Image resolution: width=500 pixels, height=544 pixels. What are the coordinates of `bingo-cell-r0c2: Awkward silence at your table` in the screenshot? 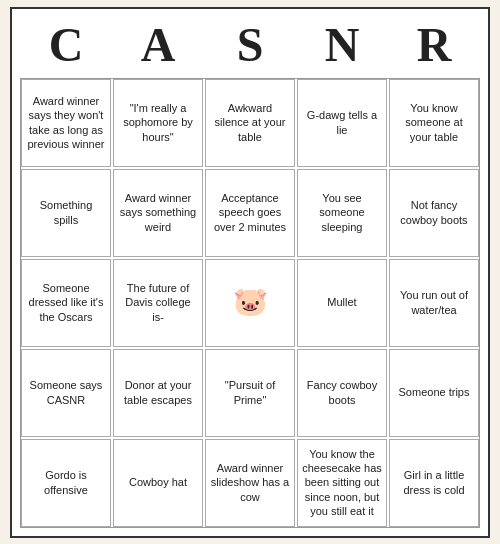 It's located at (250, 123).